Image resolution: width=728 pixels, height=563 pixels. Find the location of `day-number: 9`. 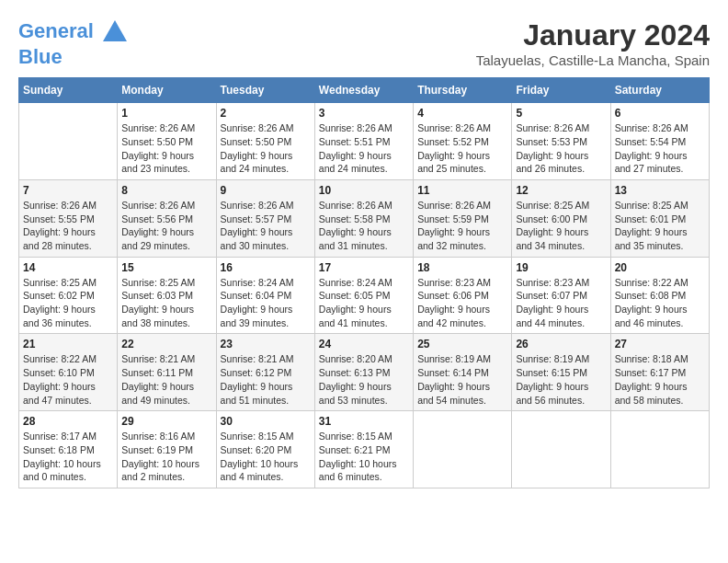

day-number: 9 is located at coordinates (266, 190).